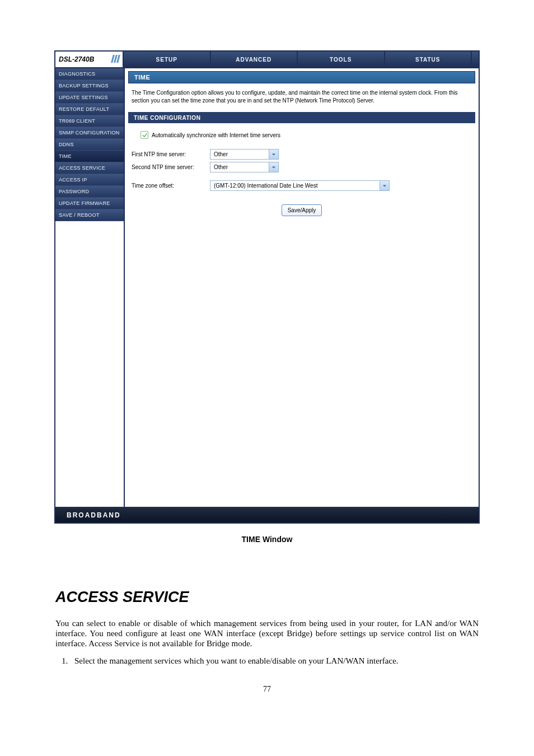 This screenshot has height=756, width=534. Describe the element at coordinates (90, 121) in the screenshot. I see `sidebar-item-tr069-client: TR069 CLIENT` at that location.